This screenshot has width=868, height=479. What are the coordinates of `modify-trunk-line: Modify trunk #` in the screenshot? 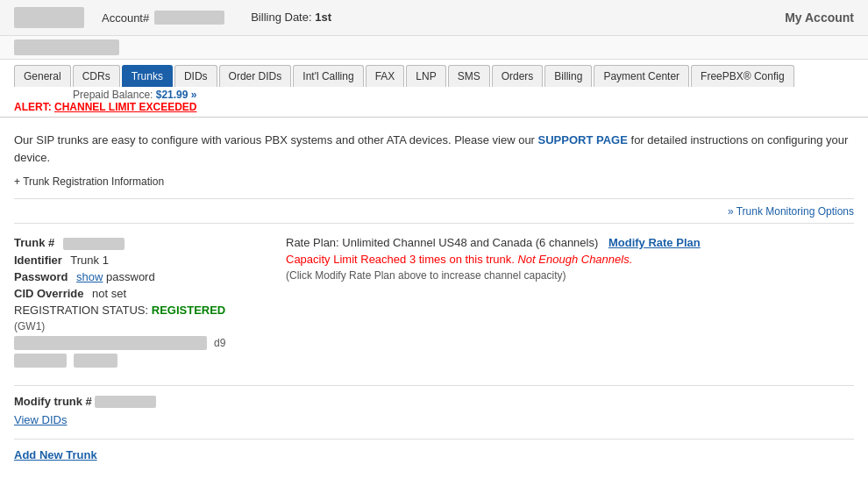 It's located at (434, 402).